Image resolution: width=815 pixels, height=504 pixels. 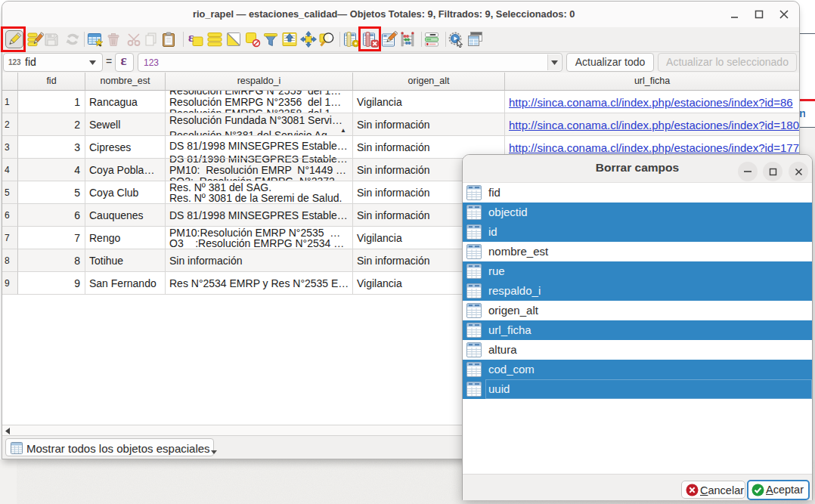 I want to click on svg-text: ε, so click(x=191, y=38).